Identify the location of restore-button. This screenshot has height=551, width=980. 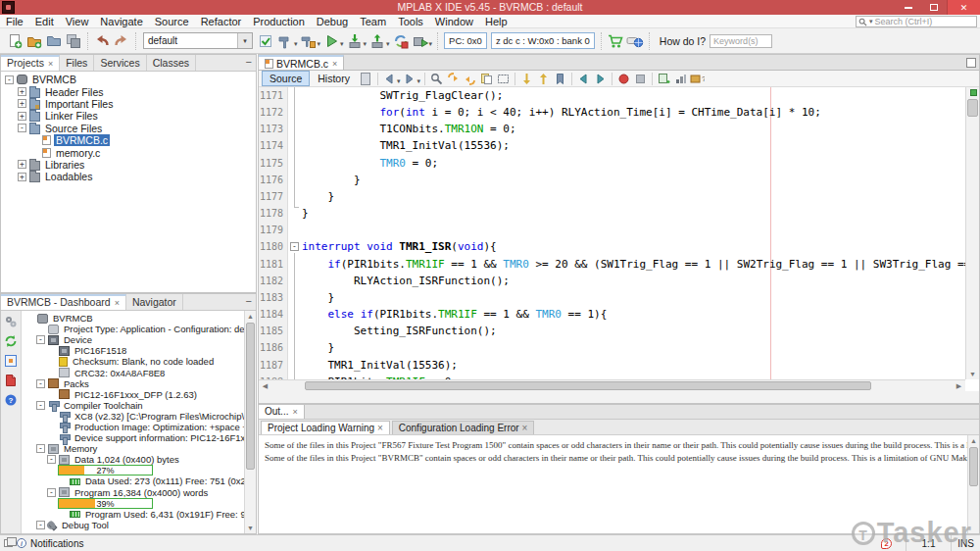
(934, 8).